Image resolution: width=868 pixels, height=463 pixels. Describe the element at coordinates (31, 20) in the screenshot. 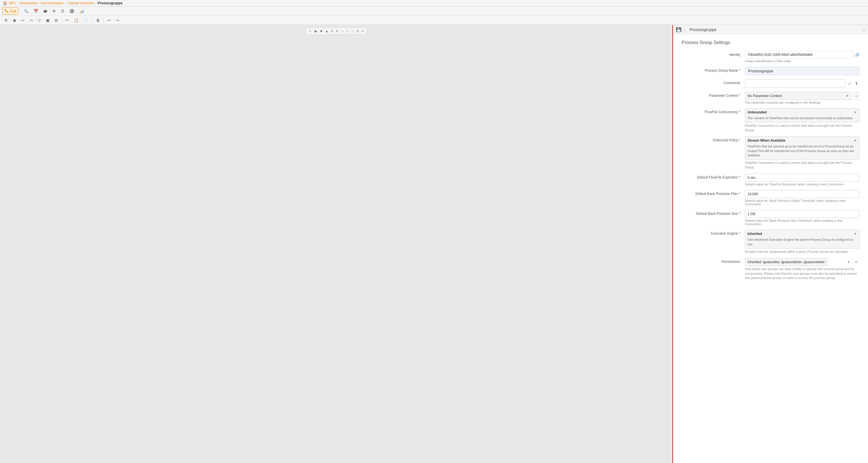

I see `exit-icon: ↪` at that location.